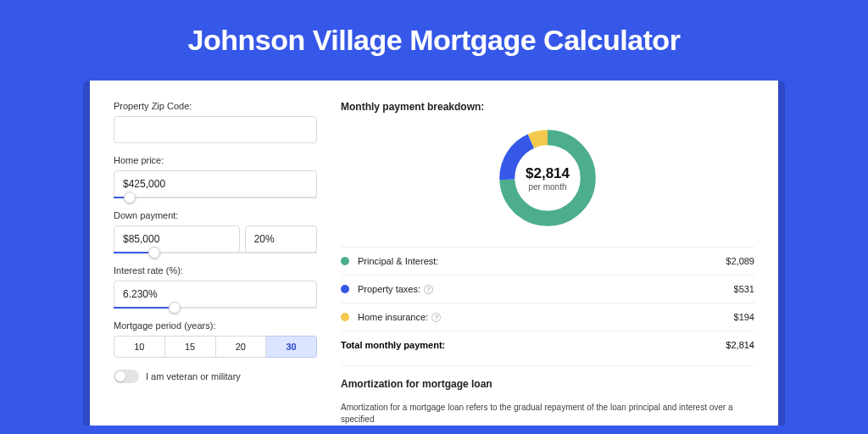 The height and width of the screenshot is (434, 868). I want to click on donut-chart: $2,814 per month, so click(548, 178).